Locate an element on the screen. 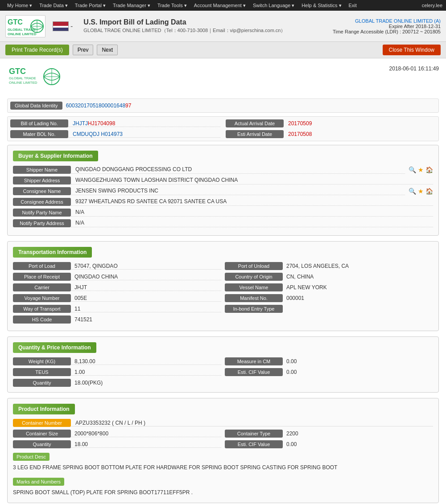 This screenshot has height=504, width=446. nav-trade-portal: Trade Portal ▾ is located at coordinates (90, 5).